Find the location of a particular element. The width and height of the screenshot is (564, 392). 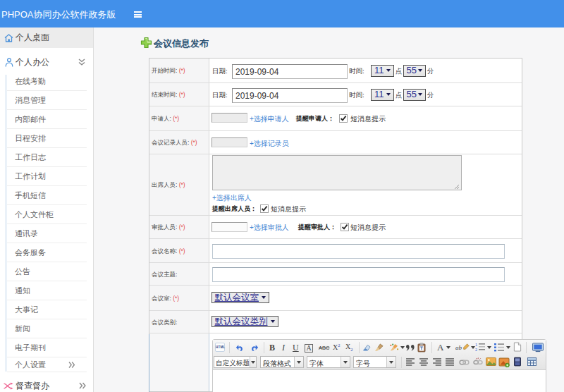

svg-text: 2 is located at coordinates (477, 350).